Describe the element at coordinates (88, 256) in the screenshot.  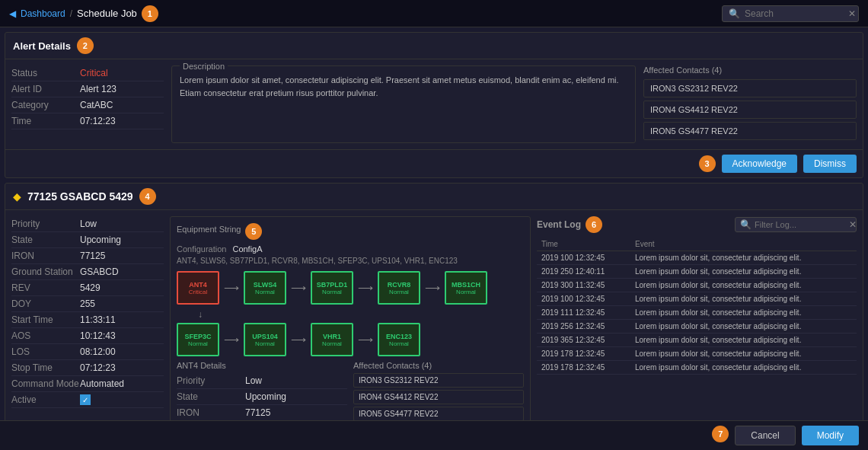
I see `field-iron: IRON 77125` at that location.